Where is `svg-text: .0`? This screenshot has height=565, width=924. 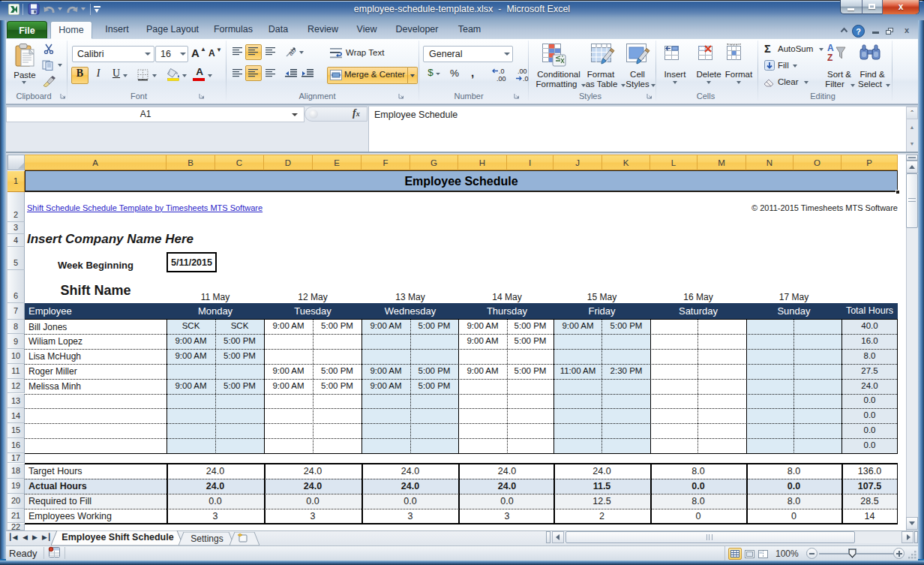 svg-text: .0 is located at coordinates (502, 71).